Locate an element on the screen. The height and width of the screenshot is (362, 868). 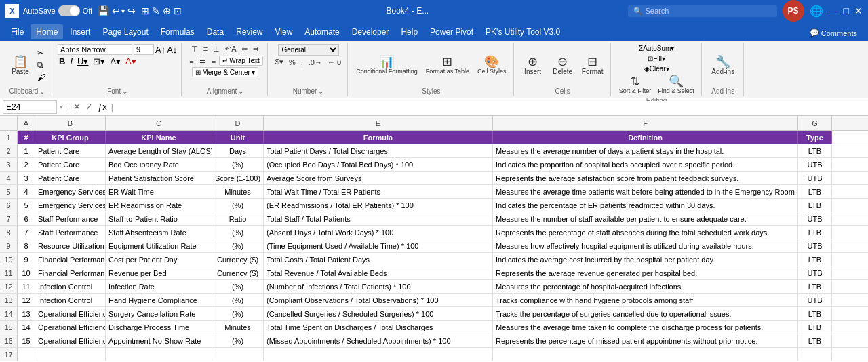
row-header-8: 8 is located at coordinates (9, 232).